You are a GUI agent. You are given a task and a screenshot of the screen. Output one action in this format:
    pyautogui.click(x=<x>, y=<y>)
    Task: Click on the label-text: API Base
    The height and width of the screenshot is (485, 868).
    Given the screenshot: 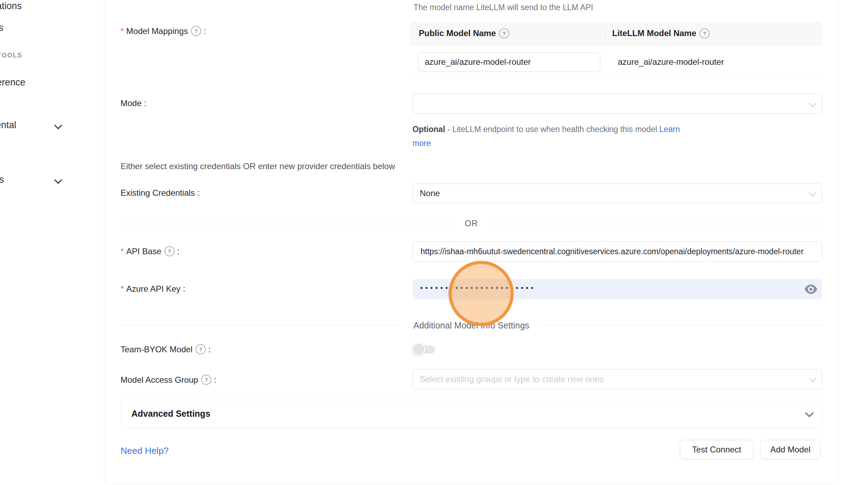 What is the action you would take?
    pyautogui.click(x=144, y=251)
    